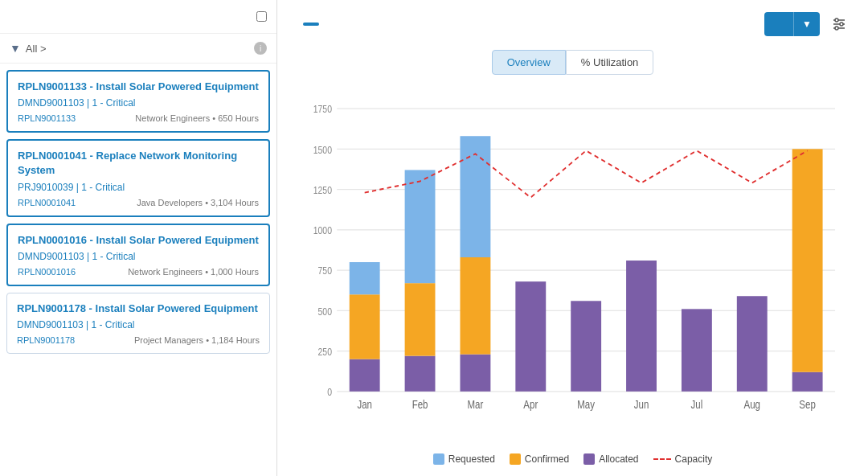  Describe the element at coordinates (193, 272) in the screenshot. I see `card-detail: Network Engineers • 1,000 Hours` at that location.